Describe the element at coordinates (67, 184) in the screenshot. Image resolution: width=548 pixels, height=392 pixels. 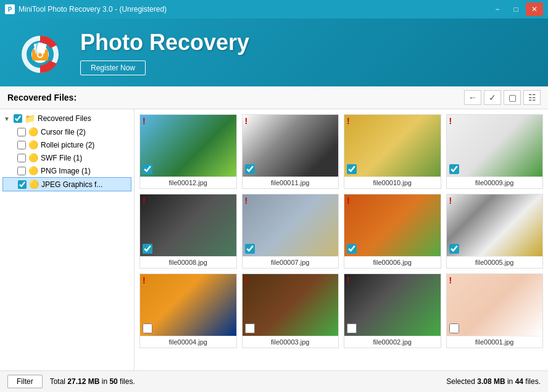
I see `sidebar-item-jpeg: 🟡 JPEG Graphics f...` at that location.